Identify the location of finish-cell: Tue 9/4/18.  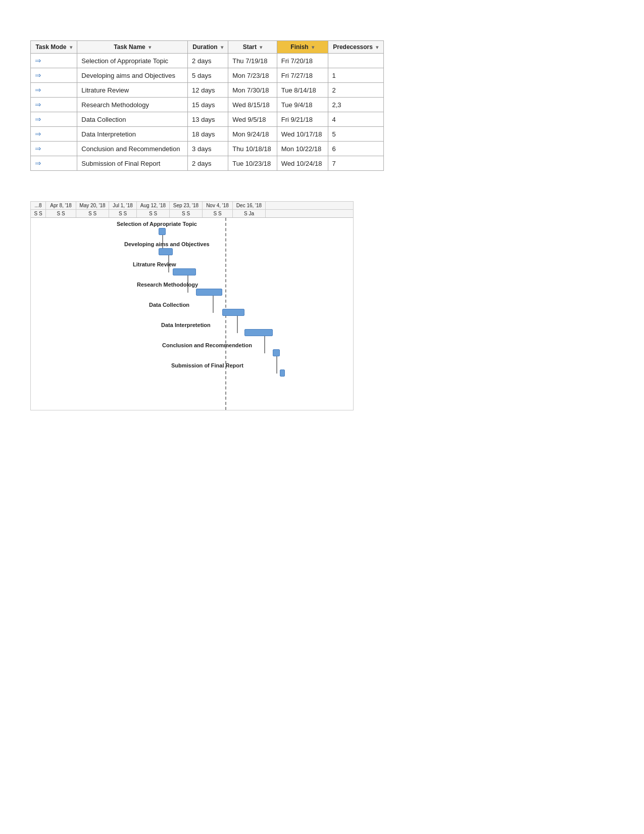
(302, 105).